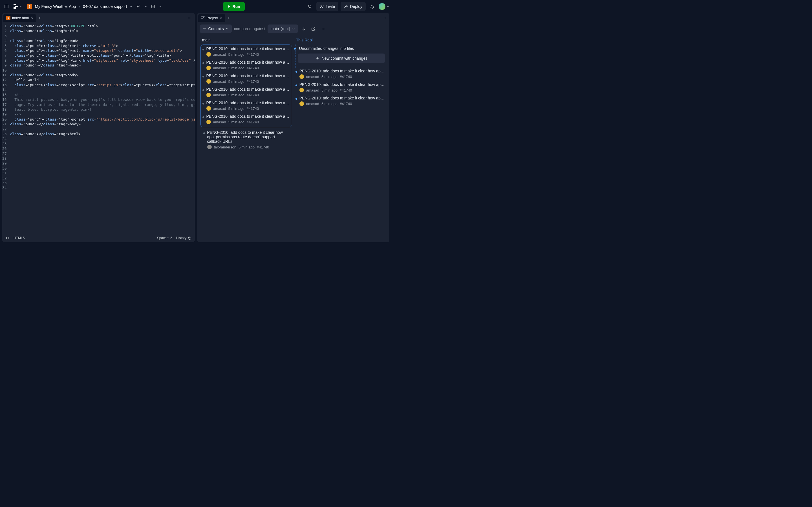  I want to click on git-commit-icon, so click(205, 29).